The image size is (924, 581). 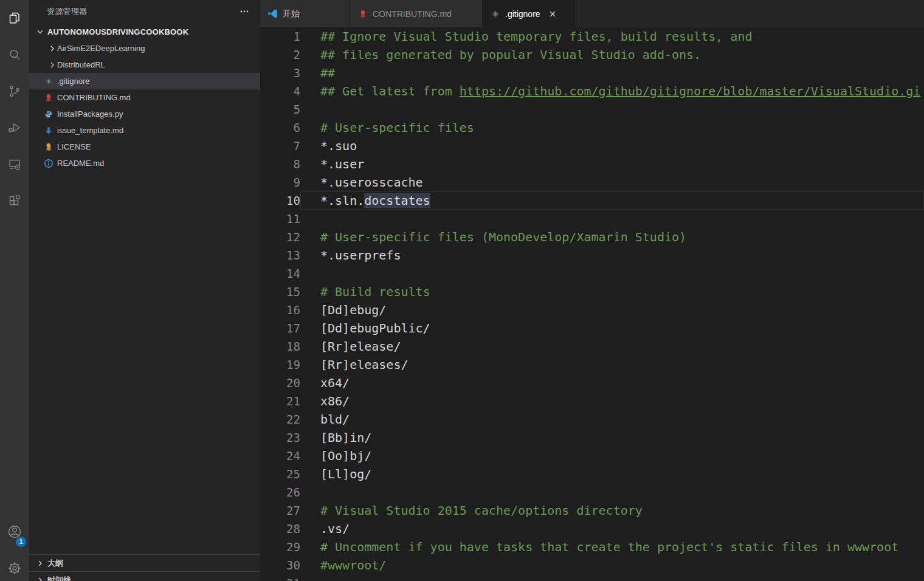 I want to click on code-line-16: 16[Dd]ebug/, so click(x=592, y=310).